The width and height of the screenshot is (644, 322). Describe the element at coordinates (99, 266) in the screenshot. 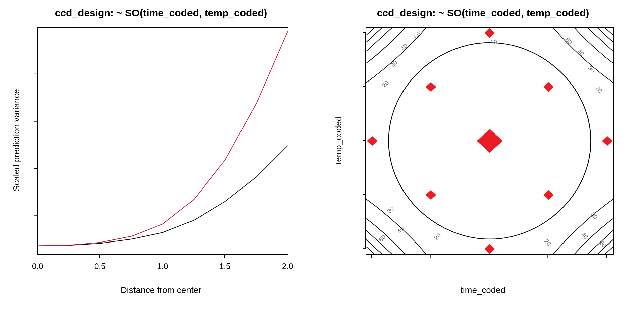

I see `left-x-tick-05: 0.5` at that location.